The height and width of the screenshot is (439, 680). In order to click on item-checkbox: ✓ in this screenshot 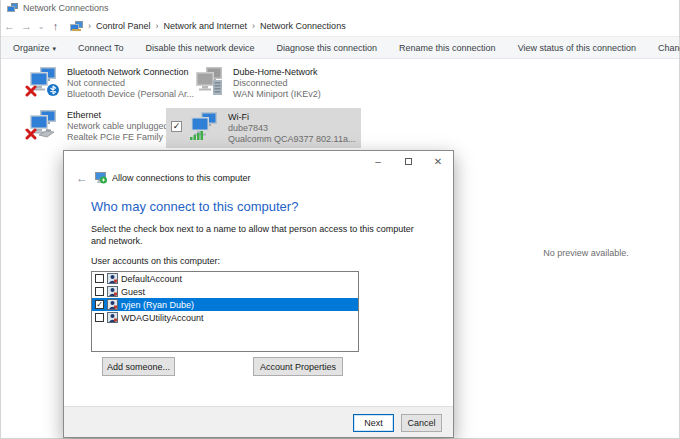, I will do `click(176, 126)`.